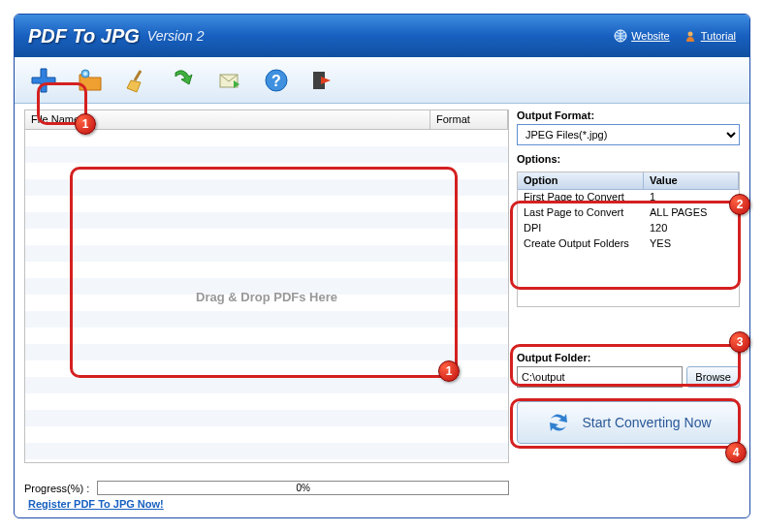 This screenshot has width=764, height=532. Describe the element at coordinates (691, 180) in the screenshot. I see `col-value: Value` at that location.